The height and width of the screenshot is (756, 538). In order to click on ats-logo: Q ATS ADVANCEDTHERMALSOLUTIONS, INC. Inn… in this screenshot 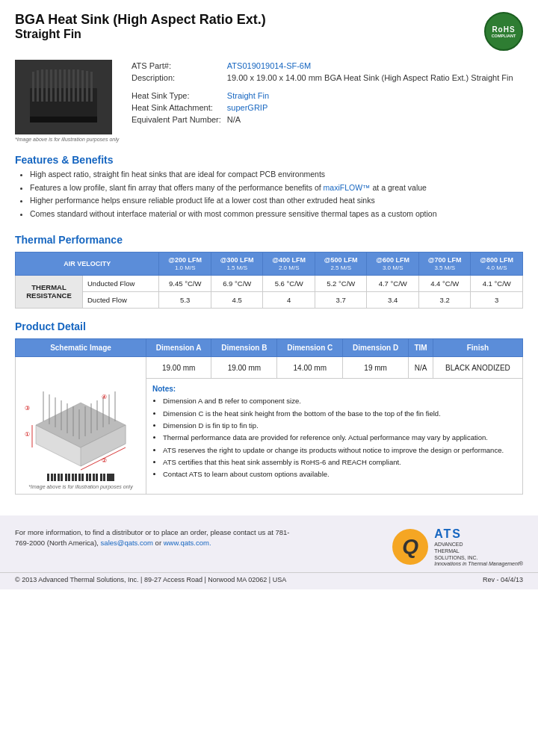, I will do `click(457, 547)`.